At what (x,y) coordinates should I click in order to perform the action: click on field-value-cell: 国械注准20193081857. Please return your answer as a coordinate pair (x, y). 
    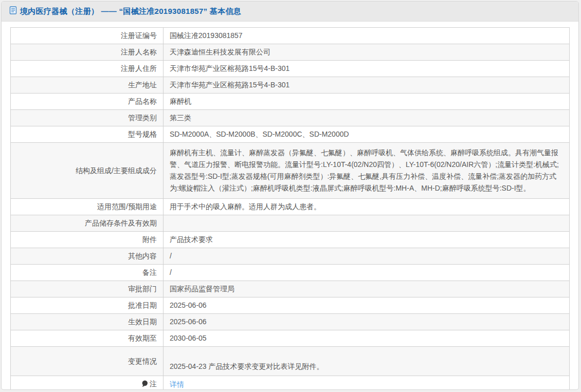
    Looking at the image, I should click on (367, 36).